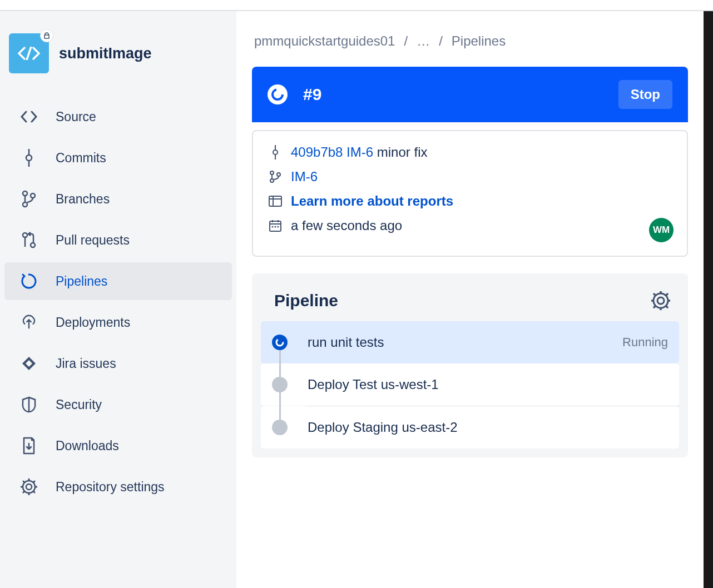 Image resolution: width=713 pixels, height=588 pixels. I want to click on repo-name: submitImage, so click(106, 53).